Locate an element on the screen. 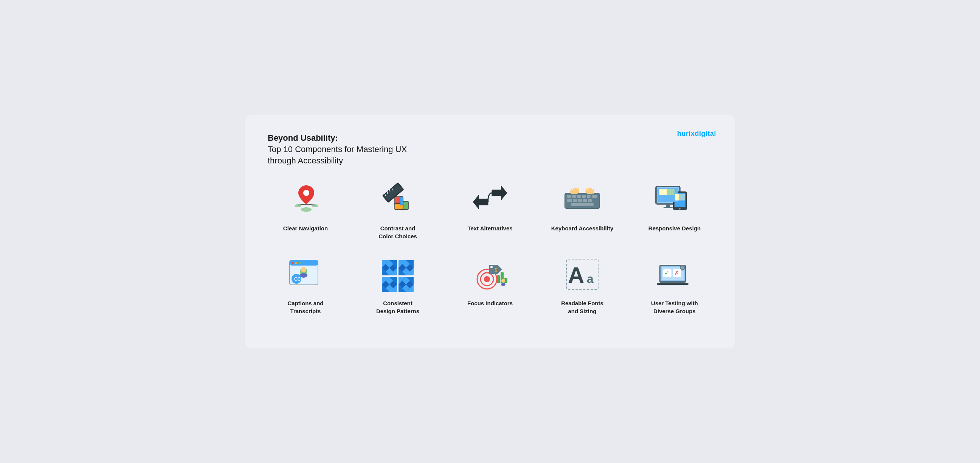 This screenshot has height=463, width=980. captions-transcripts-icon: CC is located at coordinates (305, 274).